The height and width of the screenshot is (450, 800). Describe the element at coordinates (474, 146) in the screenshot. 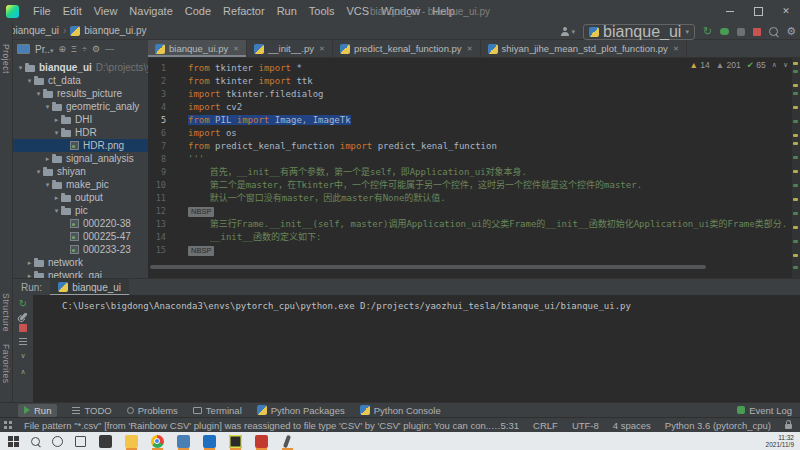

I see `code-line-7: 7from predict_kenal_function import pred…` at that location.